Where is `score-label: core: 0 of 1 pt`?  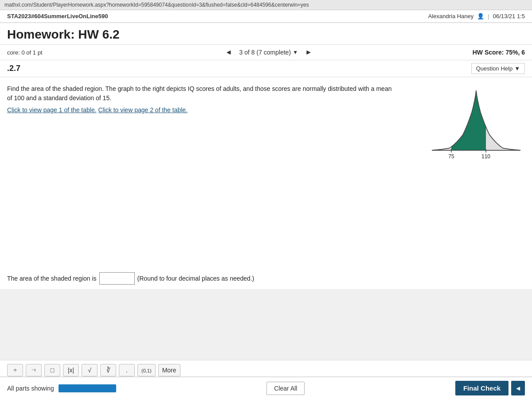
score-label: core: 0 of 1 pt is located at coordinates (36, 52).